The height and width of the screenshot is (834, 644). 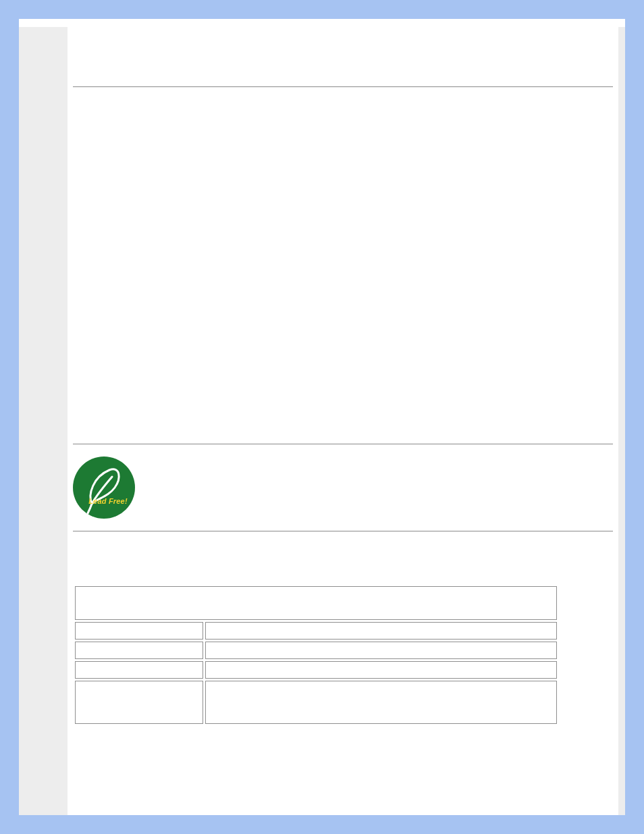 What do you see at coordinates (104, 488) in the screenshot?
I see `leaf-icon` at bounding box center [104, 488].